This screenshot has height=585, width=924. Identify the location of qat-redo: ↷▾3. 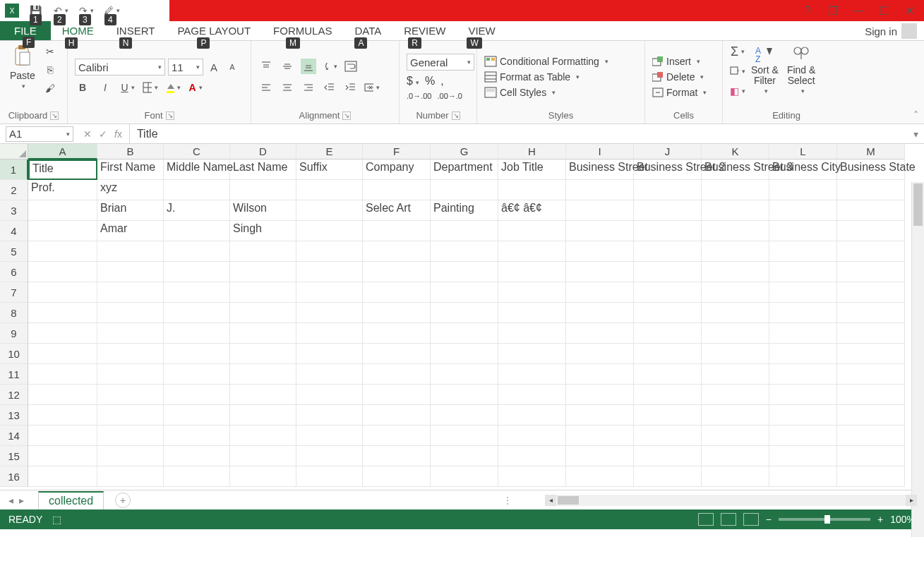
(86, 11).